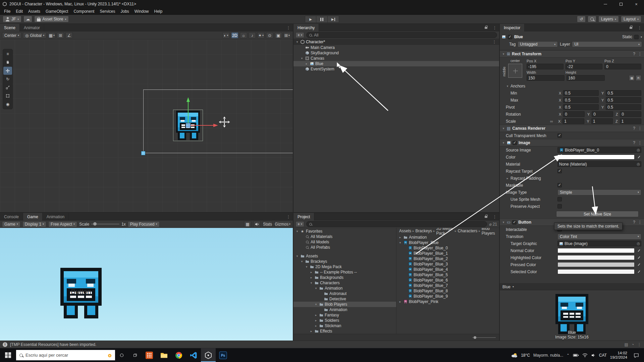 The height and width of the screenshot is (362, 644). Describe the element at coordinates (107, 11) in the screenshot. I see `menu-services: Services` at that location.